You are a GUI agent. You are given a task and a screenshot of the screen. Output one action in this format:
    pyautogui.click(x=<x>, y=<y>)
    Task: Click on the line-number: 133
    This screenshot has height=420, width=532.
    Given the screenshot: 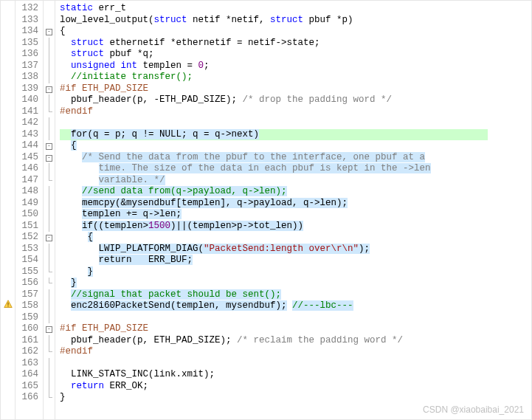 What is the action you would take?
    pyautogui.click(x=27, y=21)
    